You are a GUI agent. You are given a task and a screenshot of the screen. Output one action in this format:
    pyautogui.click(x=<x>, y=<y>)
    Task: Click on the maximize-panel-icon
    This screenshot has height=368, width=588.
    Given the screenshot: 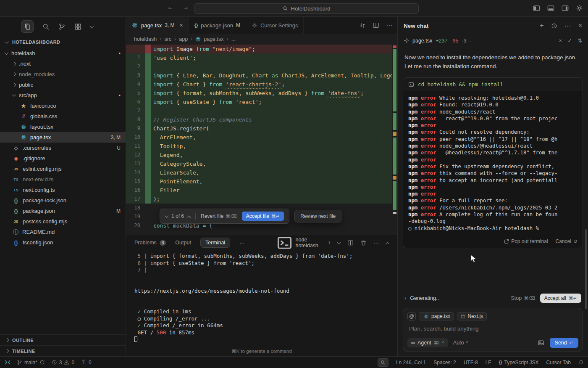 What is the action you would take?
    pyautogui.click(x=388, y=244)
    